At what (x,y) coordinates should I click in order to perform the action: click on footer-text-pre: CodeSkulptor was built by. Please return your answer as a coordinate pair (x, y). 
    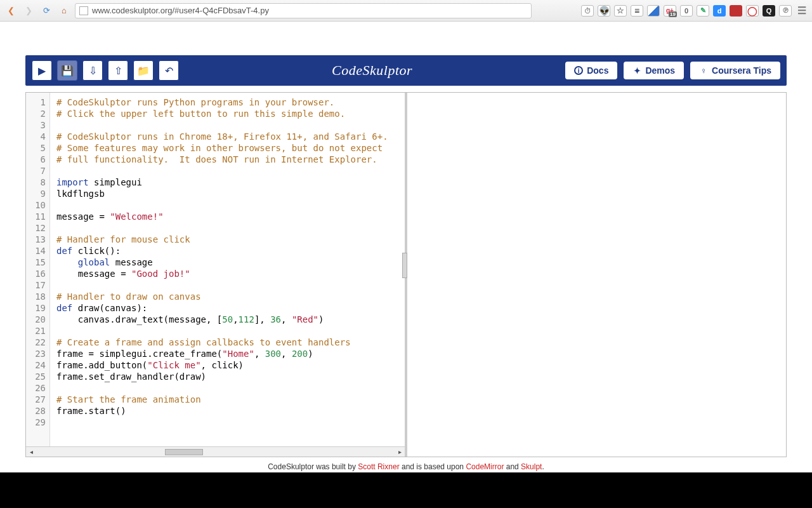
    Looking at the image, I should click on (313, 467).